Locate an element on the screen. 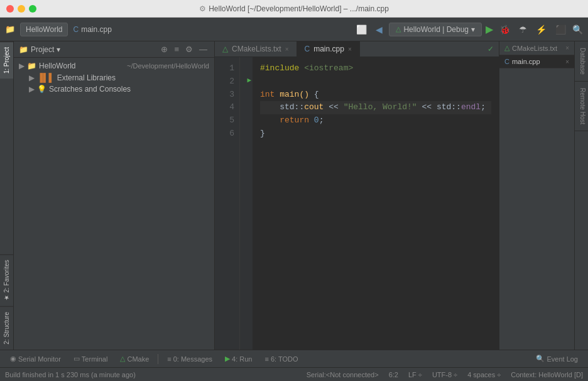  close-button is located at coordinates (10, 9).